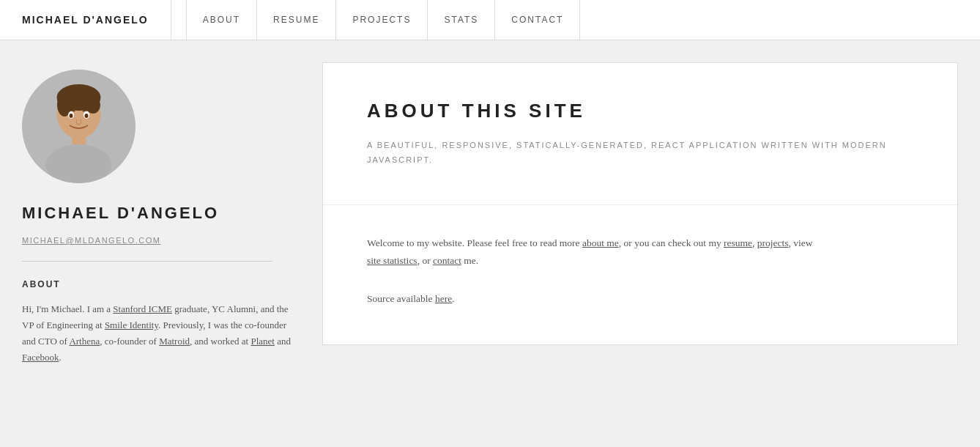 This screenshot has width=980, height=447. What do you see at coordinates (60, 358) in the screenshot?
I see `about-text-7: .` at bounding box center [60, 358].